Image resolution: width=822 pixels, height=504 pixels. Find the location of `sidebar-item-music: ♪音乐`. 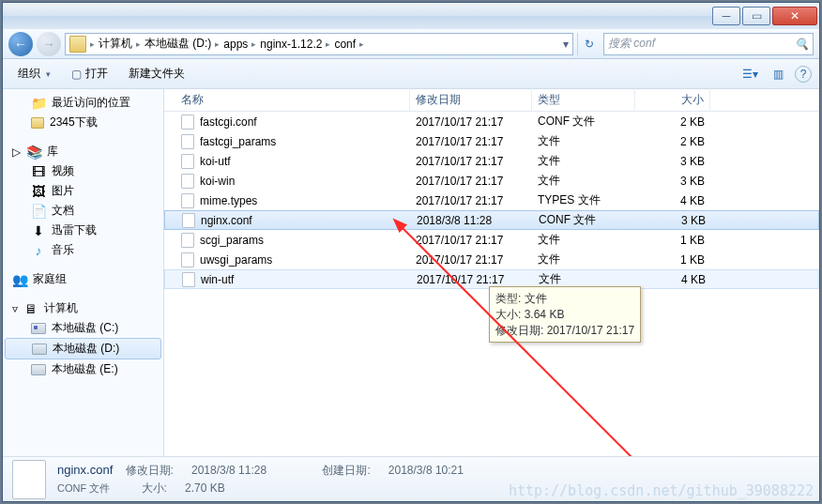

sidebar-item-music: ♪音乐 is located at coordinates (83, 250).